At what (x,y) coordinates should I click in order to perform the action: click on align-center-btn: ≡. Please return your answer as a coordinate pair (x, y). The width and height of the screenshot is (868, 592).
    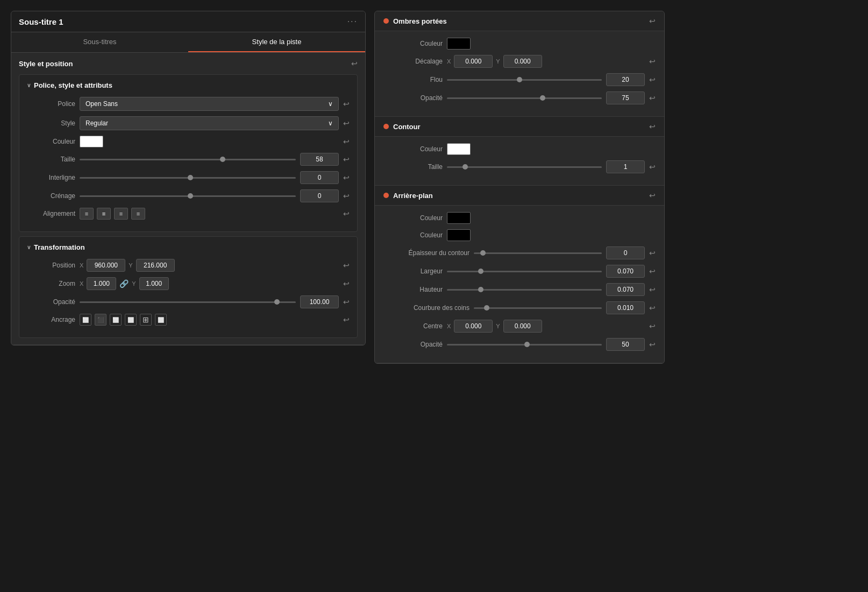
    Looking at the image, I should click on (104, 214).